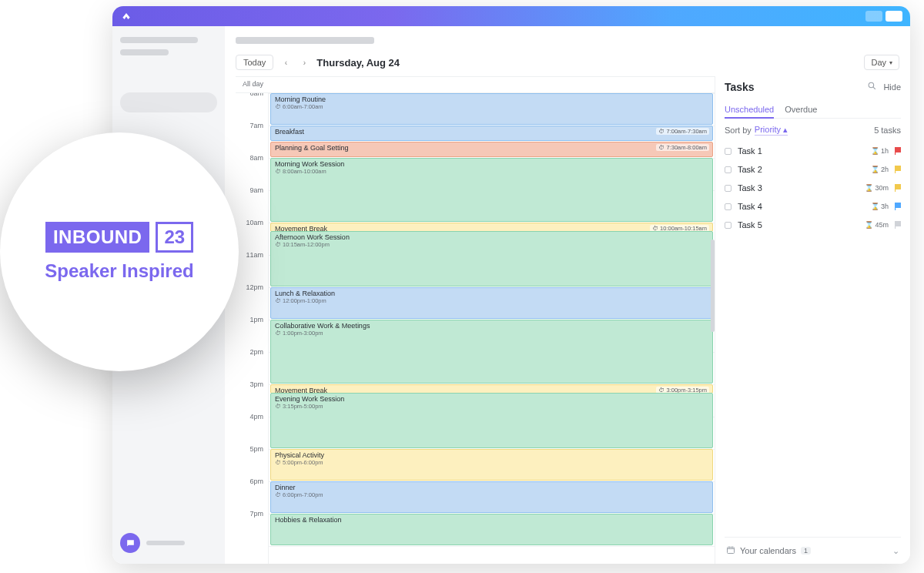 This screenshot has width=924, height=573. What do you see at coordinates (801, 109) in the screenshot?
I see `tab-overdue: Overdue` at bounding box center [801, 109].